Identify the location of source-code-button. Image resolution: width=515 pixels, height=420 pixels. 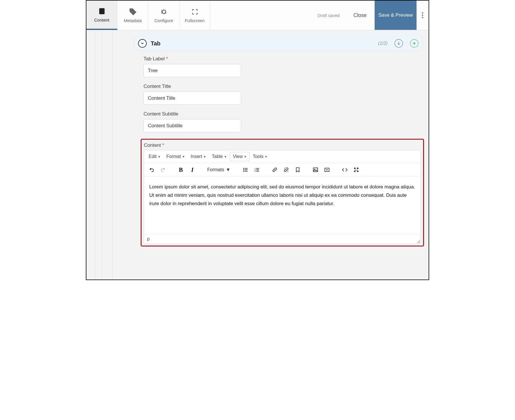
(345, 170).